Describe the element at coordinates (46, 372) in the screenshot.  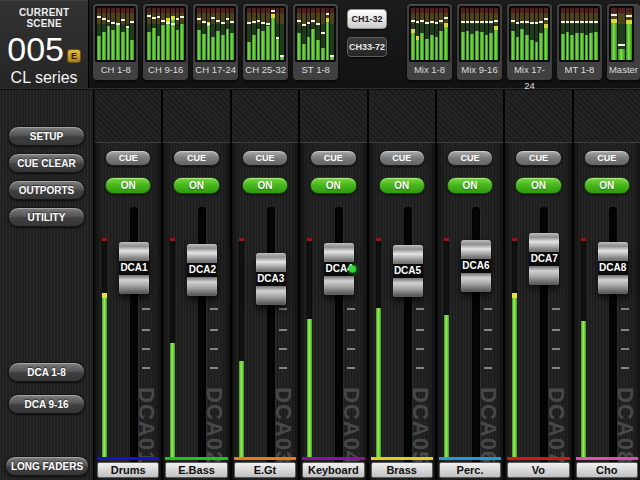
I see `dca-1-8-bank-button: DCA 1-8` at that location.